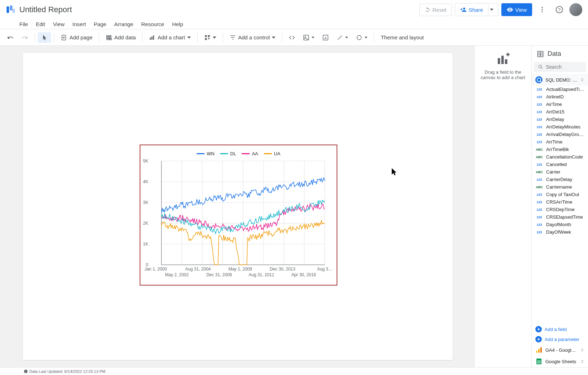  What do you see at coordinates (560, 89) in the screenshot?
I see `field-row: 123ActualElapsedTime` at bounding box center [560, 89].